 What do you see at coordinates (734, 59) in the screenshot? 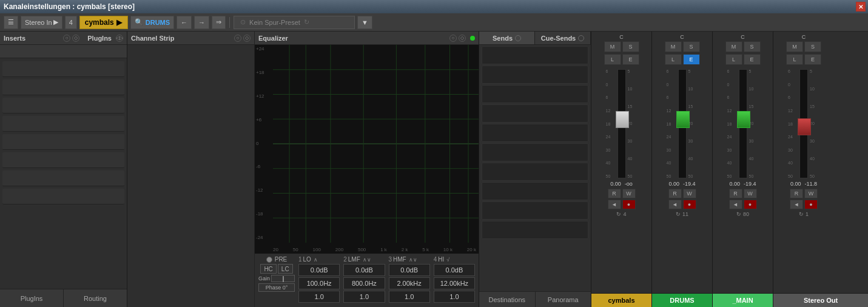
I see `ch3-l-button: L` at bounding box center [734, 59].